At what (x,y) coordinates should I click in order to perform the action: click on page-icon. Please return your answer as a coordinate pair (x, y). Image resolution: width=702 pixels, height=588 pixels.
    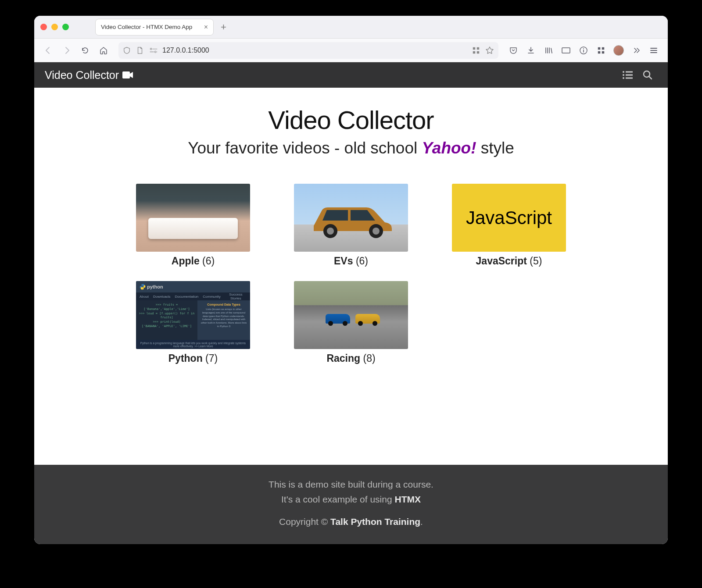
    Looking at the image, I should click on (140, 50).